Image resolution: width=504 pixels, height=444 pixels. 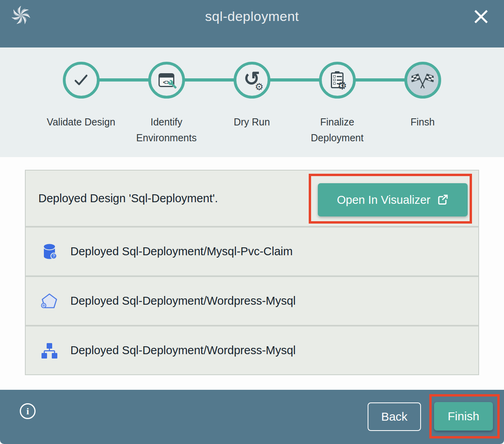 What do you see at coordinates (464, 416) in the screenshot?
I see `highlight-box-finish: Finish` at bounding box center [464, 416].